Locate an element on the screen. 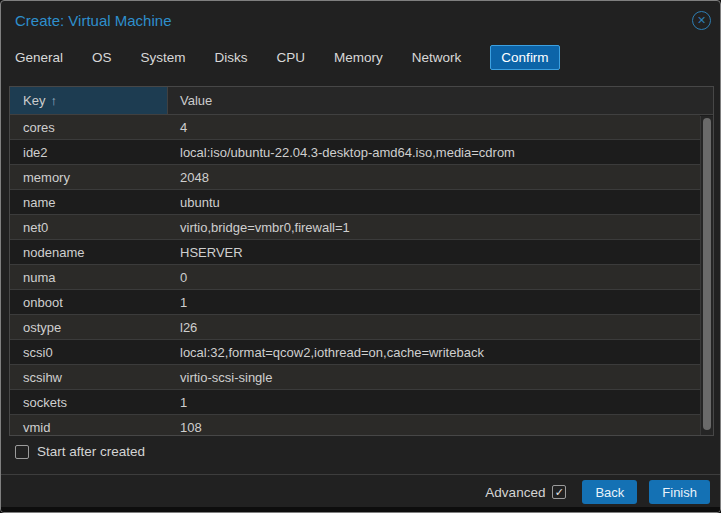 This screenshot has height=513, width=721. vertical-scrollbar is located at coordinates (706, 276).